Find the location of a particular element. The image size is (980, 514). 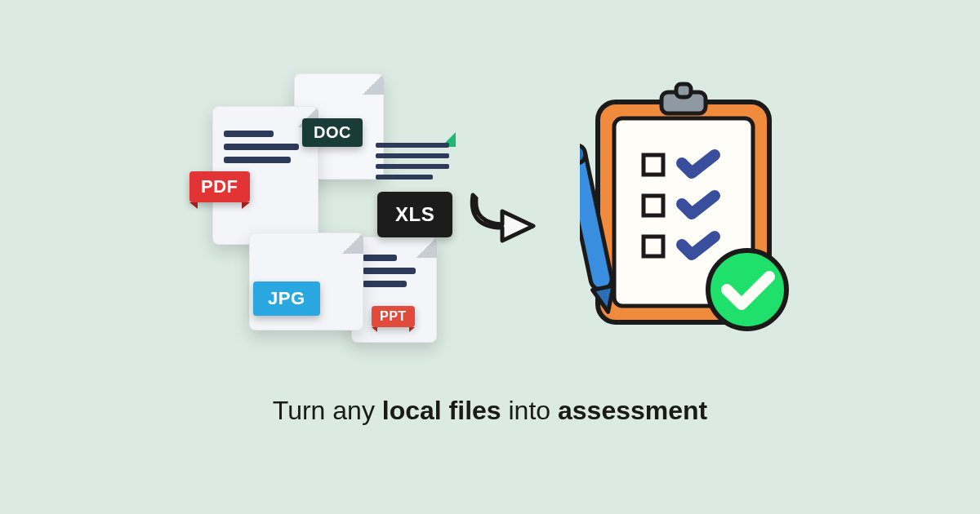

xls-file-lines is located at coordinates (412, 164).